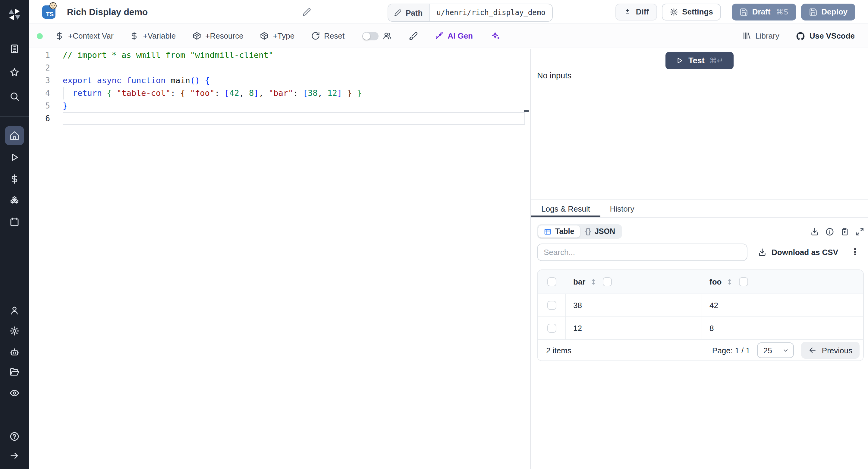 Image resolution: width=868 pixels, height=469 pixels. I want to click on test-shortcut: ⌘↵, so click(716, 61).